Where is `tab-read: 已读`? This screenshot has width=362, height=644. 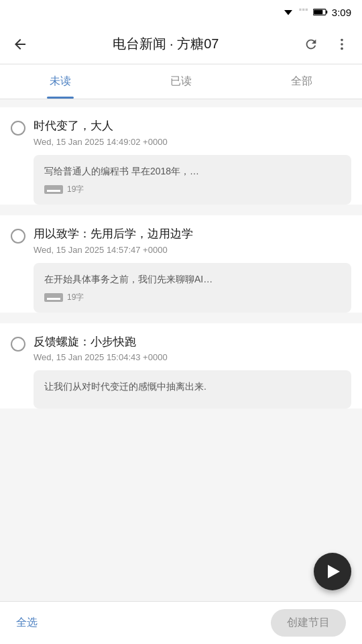
tab-read: 已读 is located at coordinates (181, 82).